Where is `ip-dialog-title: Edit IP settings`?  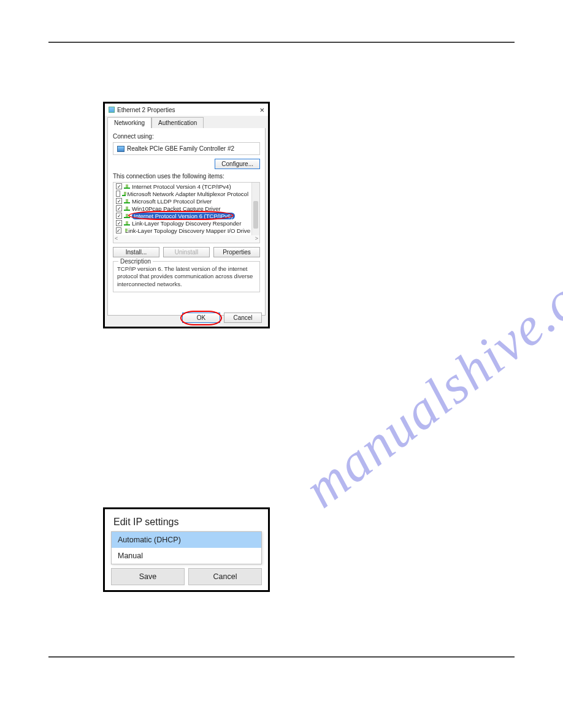
ip-dialog-title: Edit IP settings is located at coordinates (186, 520).